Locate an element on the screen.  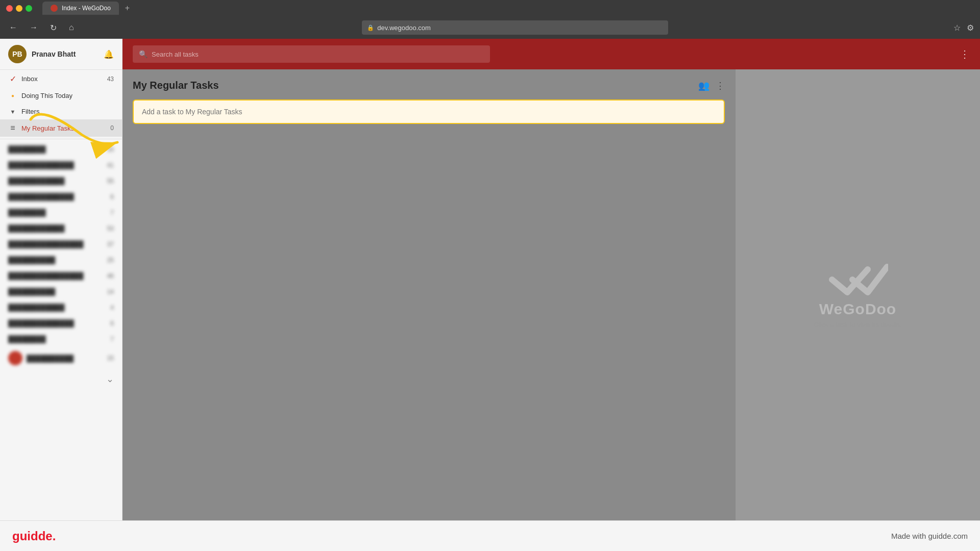
doing-today-icon: ● is located at coordinates (13, 96).